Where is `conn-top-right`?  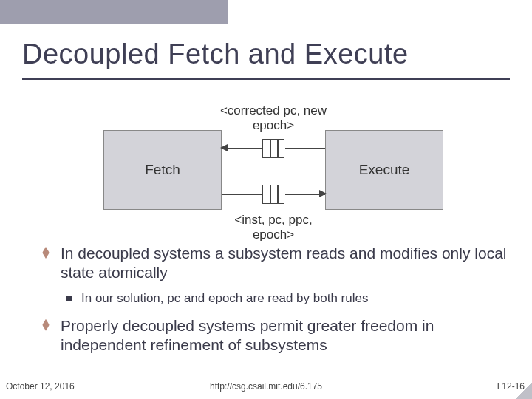
conn-top-right is located at coordinates (305, 149).